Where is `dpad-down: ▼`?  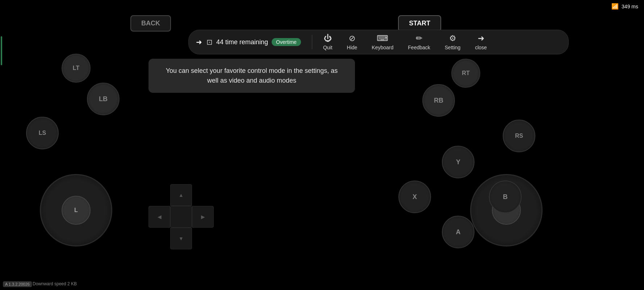 dpad-down: ▼ is located at coordinates (181, 239).